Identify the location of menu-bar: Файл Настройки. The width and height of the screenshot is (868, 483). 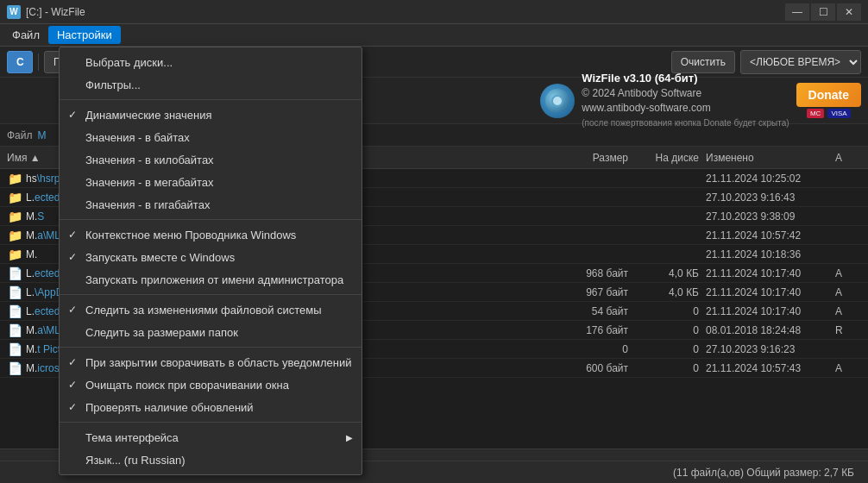
(434, 35).